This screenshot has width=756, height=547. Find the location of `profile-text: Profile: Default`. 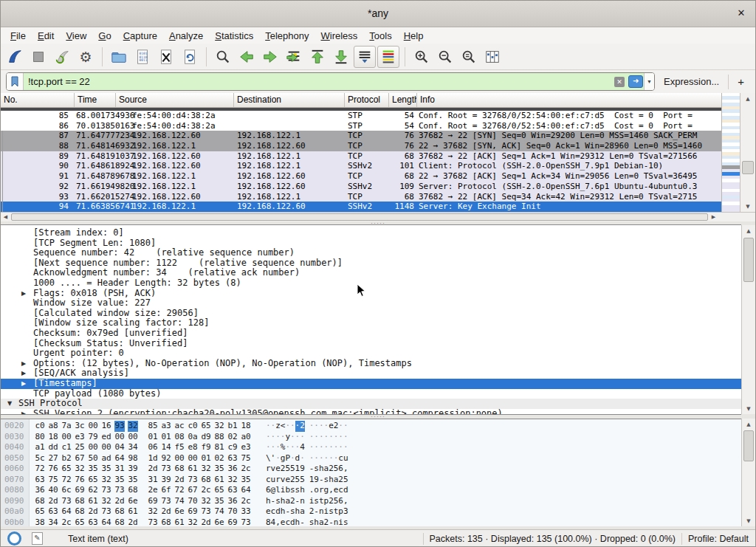

profile-text: Profile: Default is located at coordinates (718, 539).